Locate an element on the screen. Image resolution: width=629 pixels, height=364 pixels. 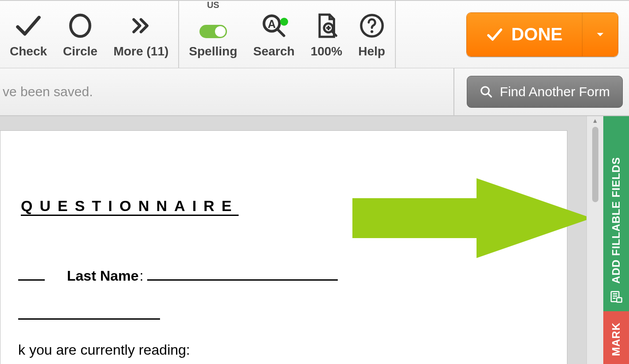
scrollbar-vertical: ▲ is located at coordinates (595, 240).